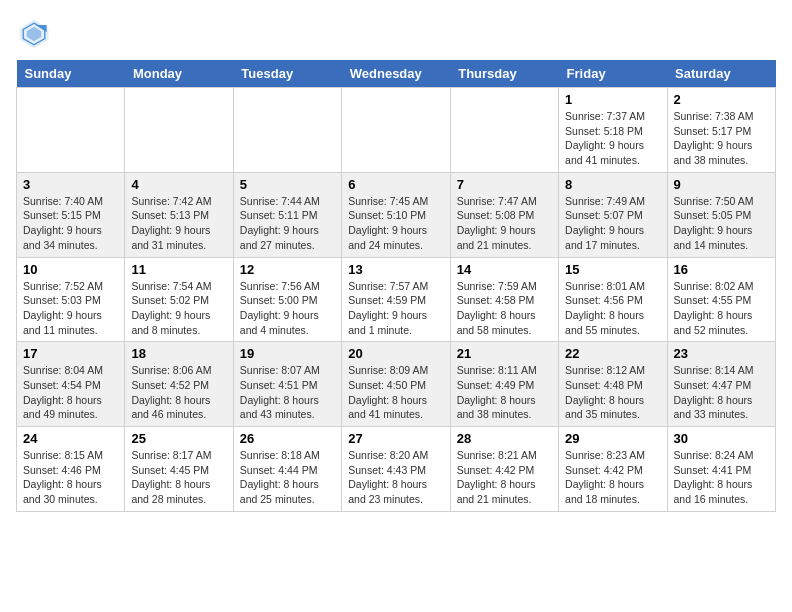 Image resolution: width=792 pixels, height=612 pixels. Describe the element at coordinates (721, 214) in the screenshot. I see `calendar-cell: 9Sunrise: 7:50 AM Sunset: 5:05 PM Daylig…` at that location.